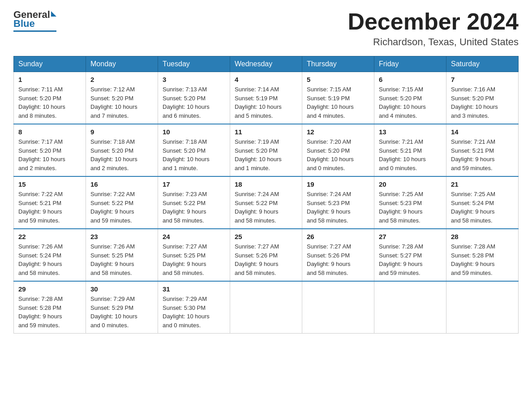  Describe the element at coordinates (194, 150) in the screenshot. I see `table-row: 10 Sunrise: 7:18 AM Sunset: 5:20 PM Dayl…` at that location.